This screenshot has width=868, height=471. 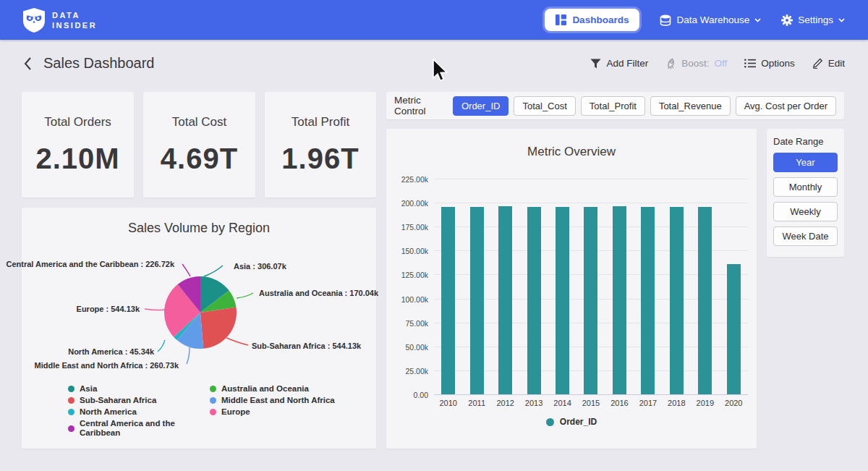 What do you see at coordinates (710, 20) in the screenshot?
I see `nav-data-warehouse-button: Data Warehouse` at bounding box center [710, 20].